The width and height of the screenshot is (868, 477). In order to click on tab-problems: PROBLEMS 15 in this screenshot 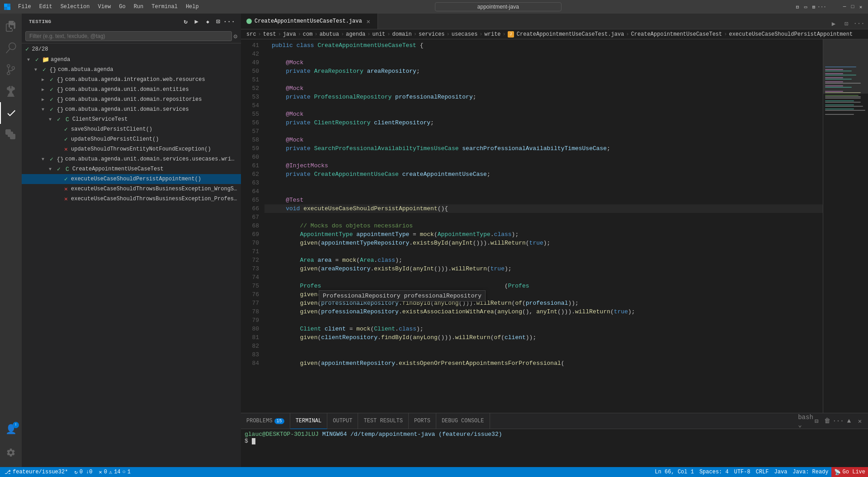, I will do `click(266, 421)`.